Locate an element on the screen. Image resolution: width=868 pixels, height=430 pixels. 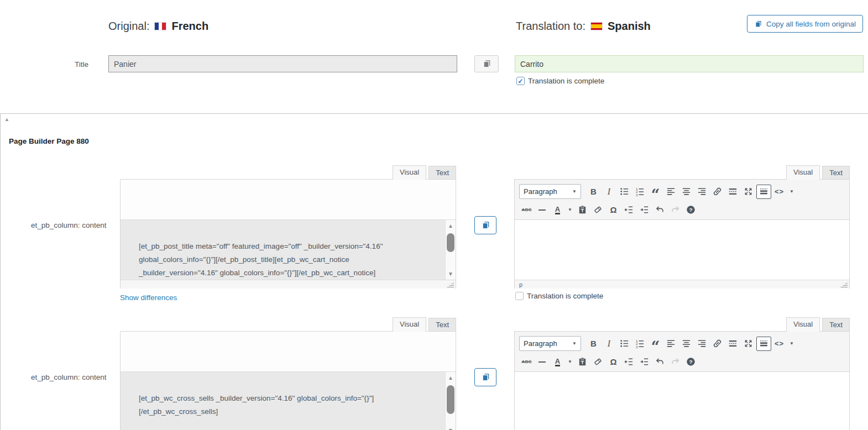
translation-label: Translation to: is located at coordinates (551, 27).